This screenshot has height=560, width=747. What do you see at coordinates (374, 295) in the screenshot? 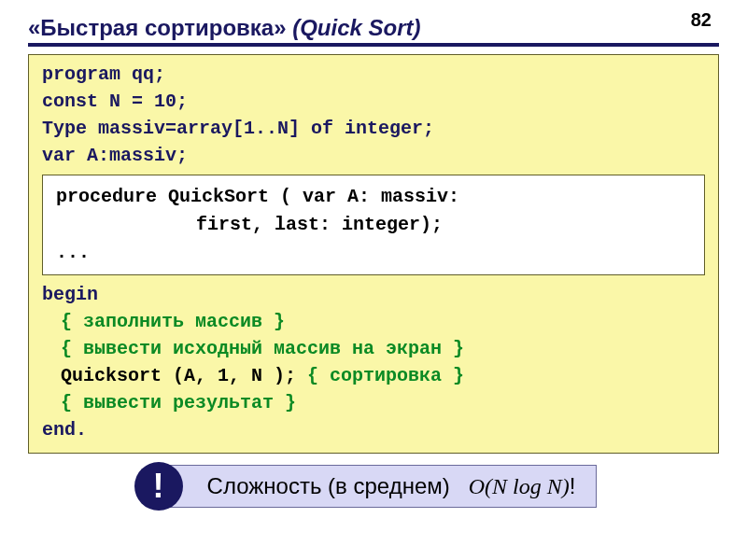
I see `code-line: begin` at bounding box center [374, 295].